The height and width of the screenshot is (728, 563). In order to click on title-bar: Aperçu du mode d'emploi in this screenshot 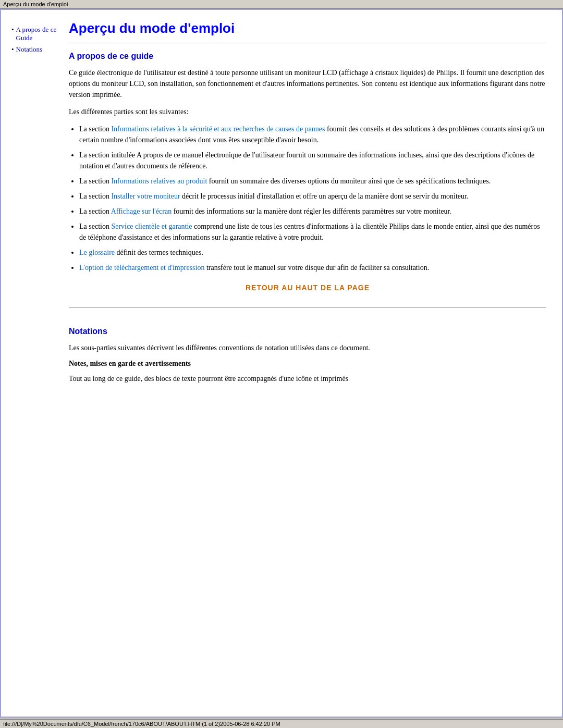, I will do `click(282, 4)`.